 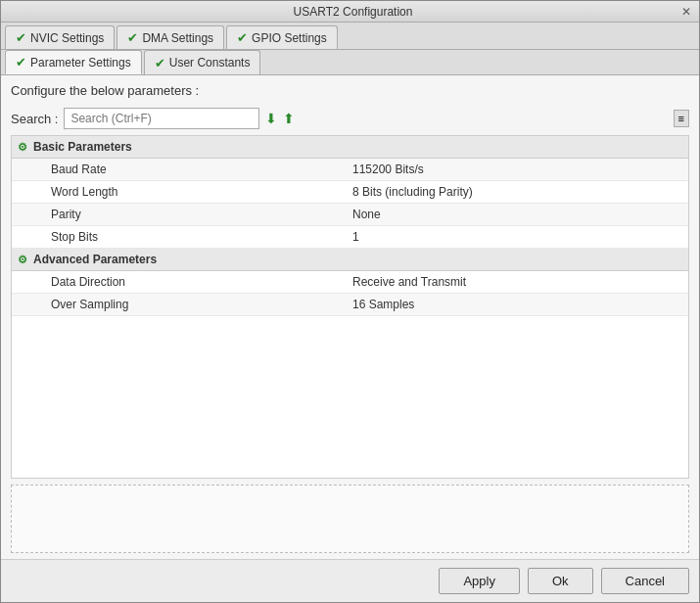 I want to click on param-name-direction: Data Direction, so click(x=178, y=282).